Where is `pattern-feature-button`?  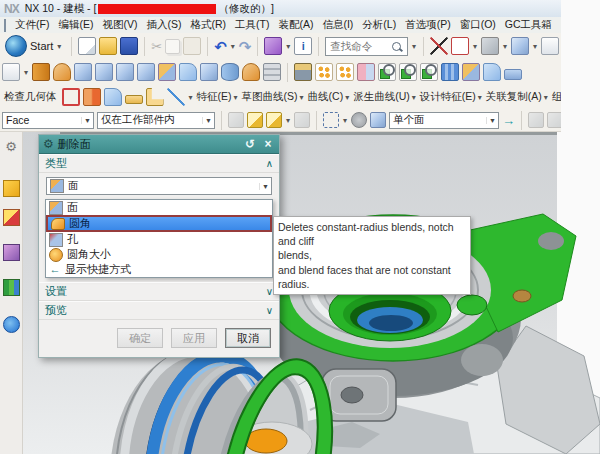 pattern-feature-button is located at coordinates (324, 72).